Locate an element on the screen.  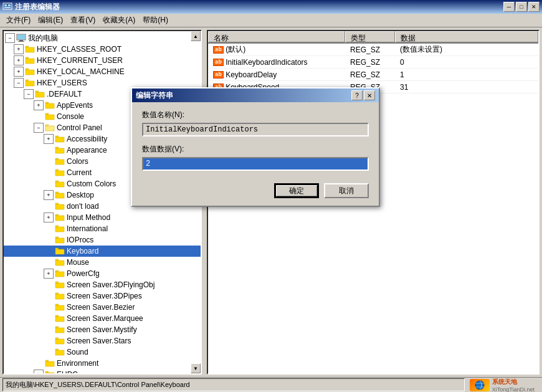
tree-item-mouse: Mouse is located at coordinates (102, 262).